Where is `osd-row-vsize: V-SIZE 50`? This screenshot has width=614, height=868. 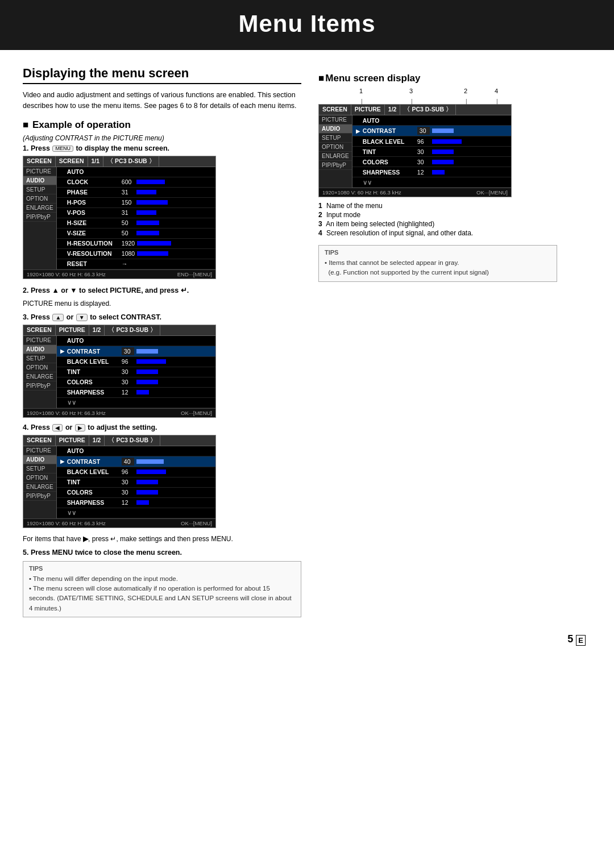 osd-row-vsize: V-SIZE 50 is located at coordinates (136, 234).